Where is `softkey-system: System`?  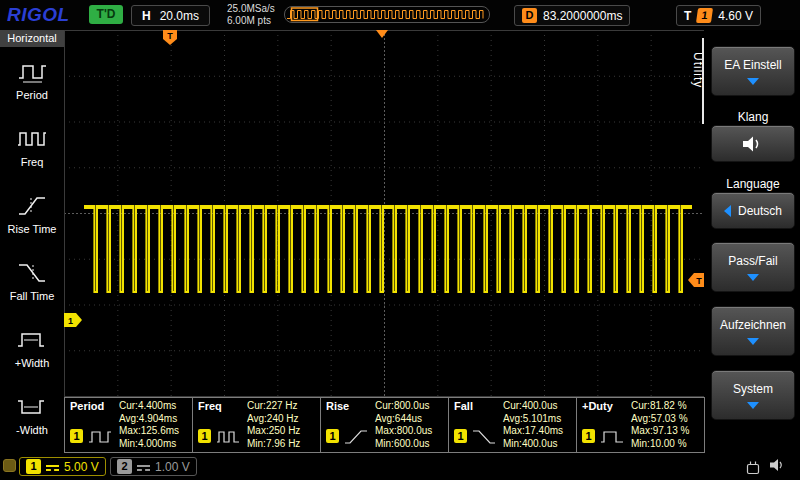 softkey-system: System is located at coordinates (753, 395).